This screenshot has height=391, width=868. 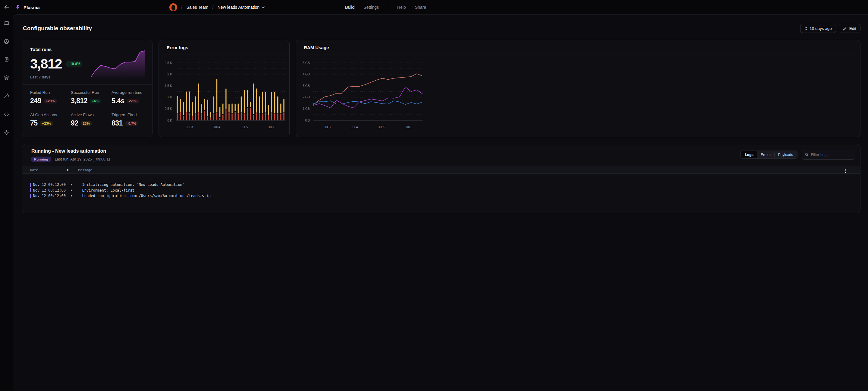 I want to click on svg-text: 5 GB, so click(x=306, y=63).